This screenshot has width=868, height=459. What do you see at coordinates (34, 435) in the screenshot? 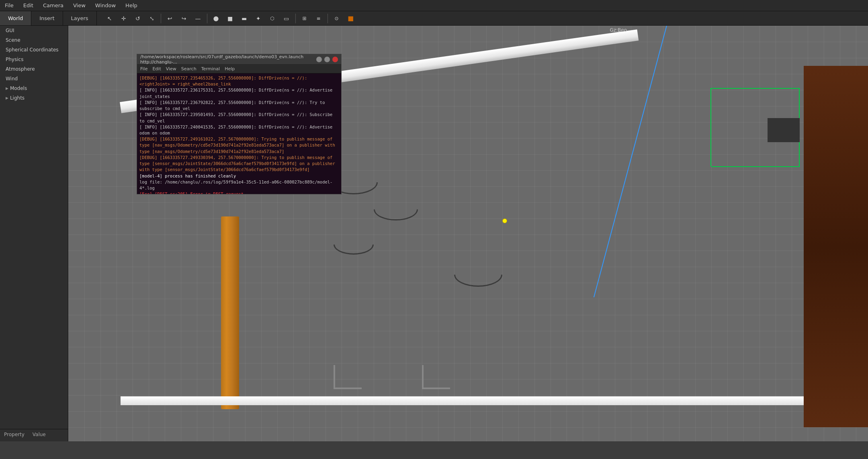
I see `property-panel: Property Value` at bounding box center [34, 435].